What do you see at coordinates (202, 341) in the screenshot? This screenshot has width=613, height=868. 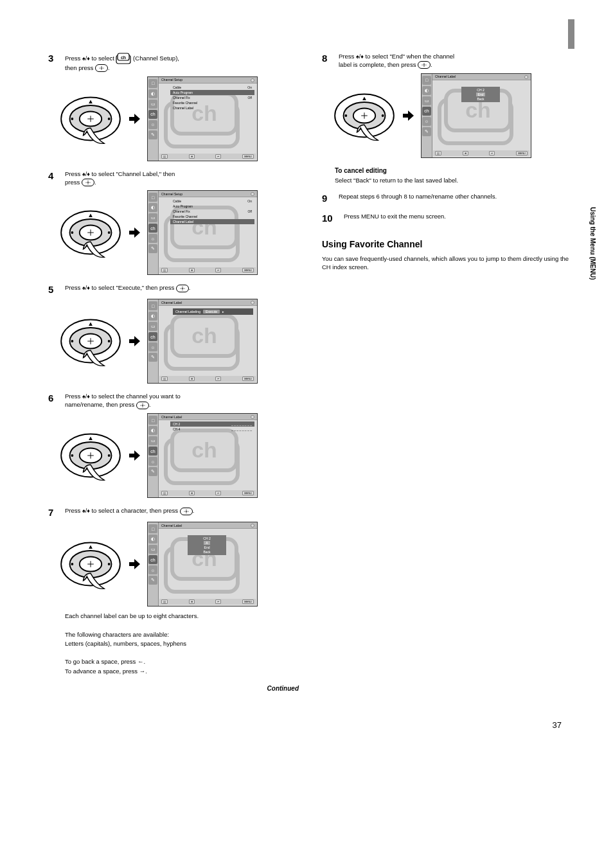 I see `menu-screen: □◐▭ch☼✎ ch Channel Label Channel Labelin…` at bounding box center [202, 341].